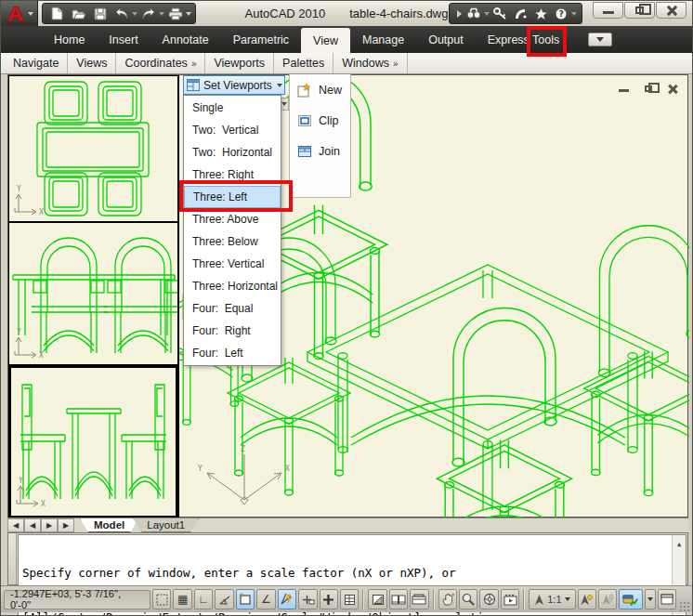 The height and width of the screenshot is (616, 693). Describe the element at coordinates (232, 286) in the screenshot. I see `menu-item-three-horizontal: Three: Horizontal` at that location.